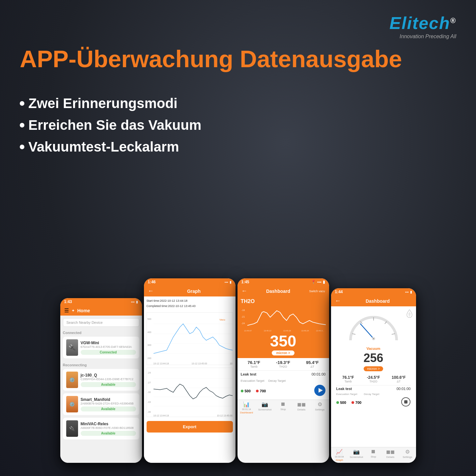 The image size is (476, 476). I want to click on bullet-item-1: Zwei Erinnerungsmodi, so click(111, 103).